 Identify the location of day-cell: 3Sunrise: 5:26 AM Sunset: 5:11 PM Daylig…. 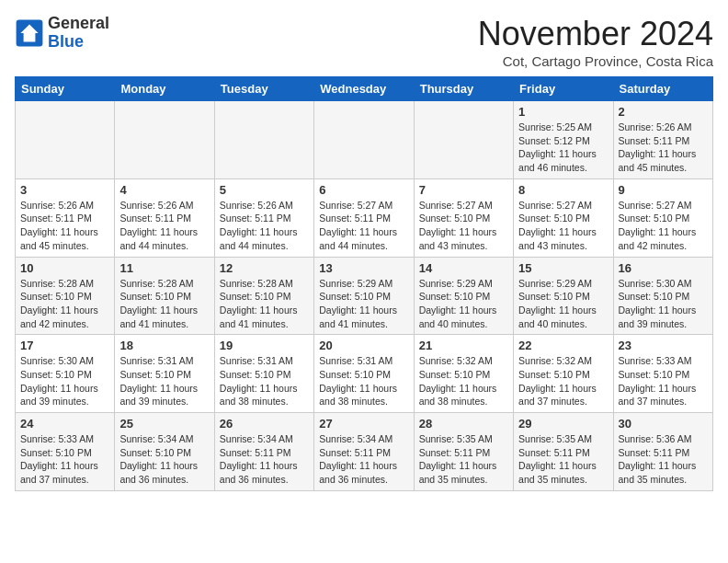
(65, 217).